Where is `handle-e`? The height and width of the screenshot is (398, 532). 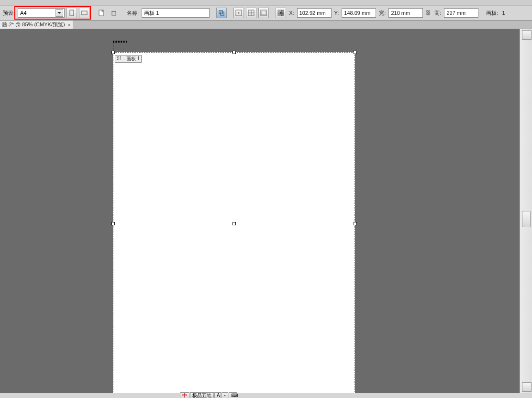 handle-e is located at coordinates (355, 224).